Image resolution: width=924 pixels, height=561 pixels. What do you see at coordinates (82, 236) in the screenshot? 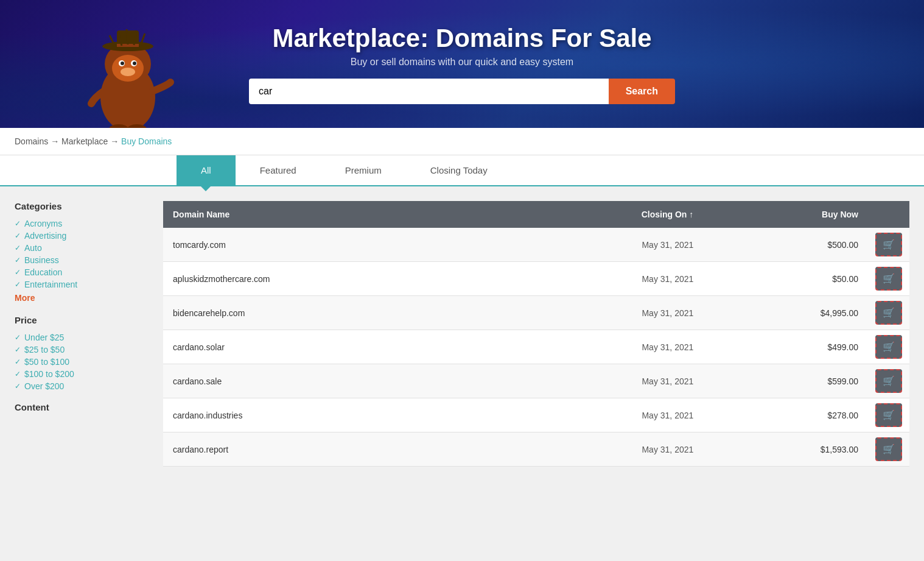
I see `sidebar-item-advertising: ✓Advertising` at bounding box center [82, 236].